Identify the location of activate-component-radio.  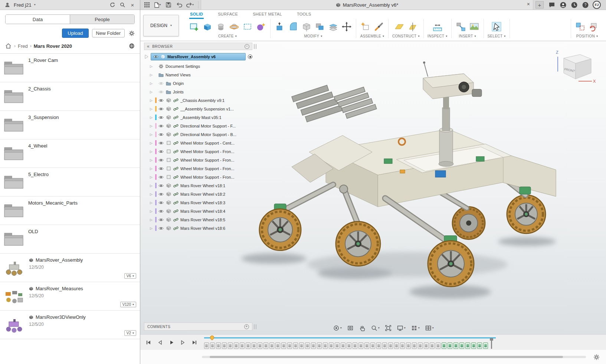
(250, 57).